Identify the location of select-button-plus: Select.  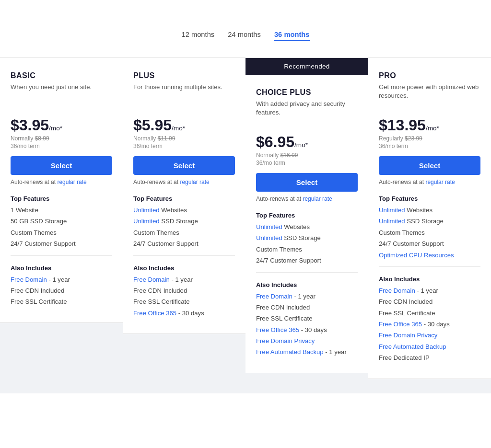
(184, 166).